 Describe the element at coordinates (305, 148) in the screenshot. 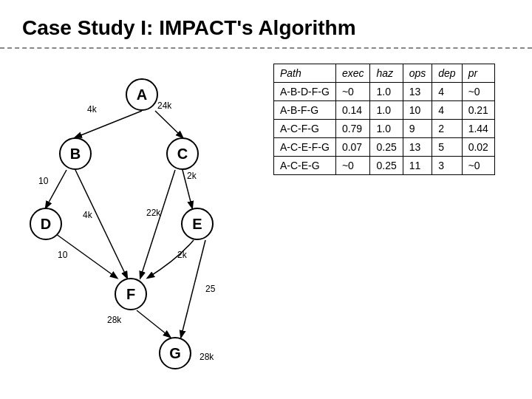

I see `table-cell: A-C-E-F-G` at that location.